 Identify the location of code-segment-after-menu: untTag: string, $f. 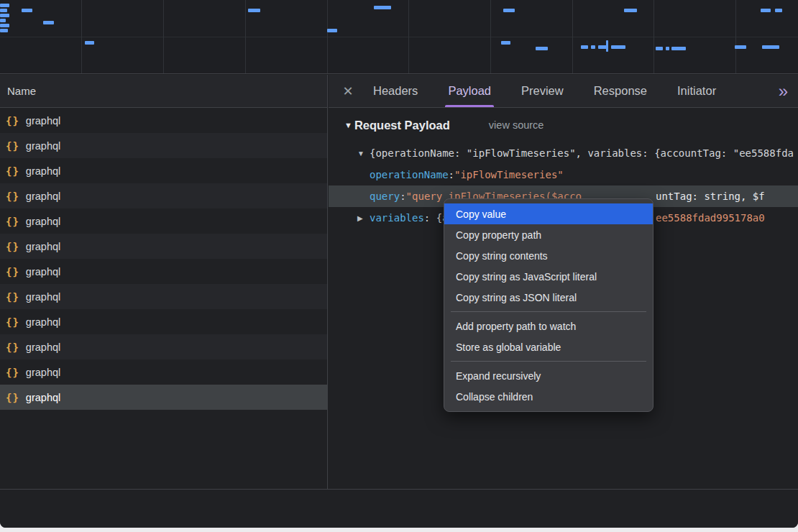
(710, 196).